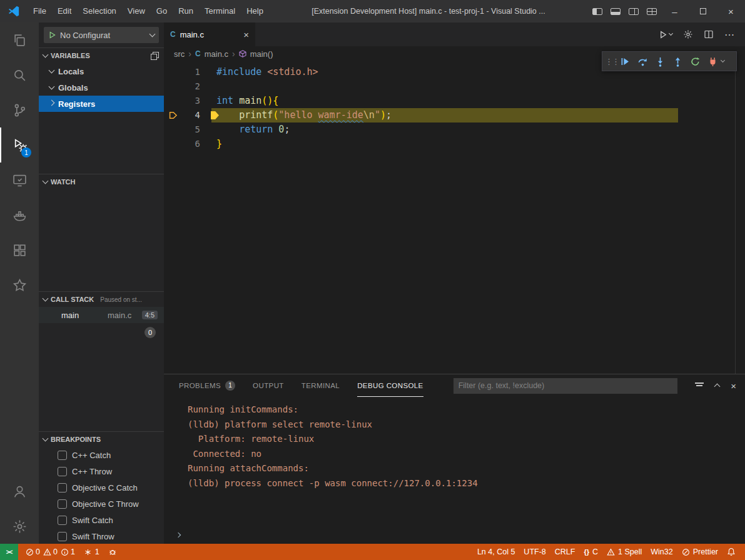 Image resolution: width=745 pixels, height=560 pixels. I want to click on breakpoint-swift-catch: Swift Catch, so click(101, 520).